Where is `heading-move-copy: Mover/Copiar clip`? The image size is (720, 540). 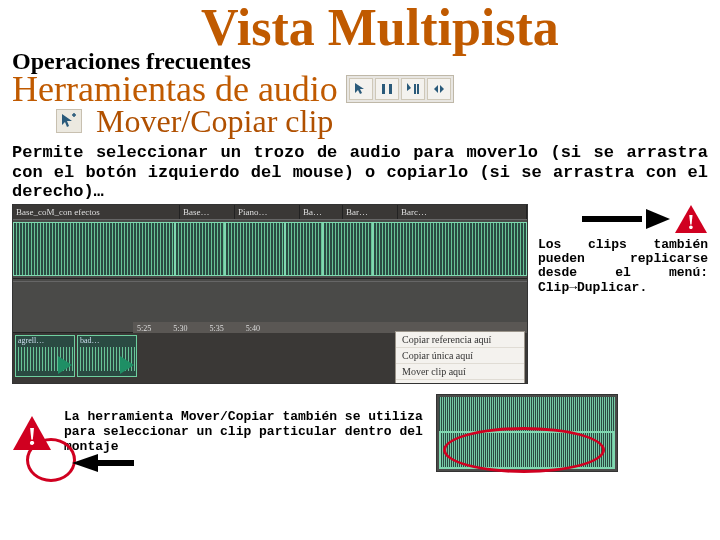
heading-move-copy: Mover/Copiar clip is located at coordinates (382, 121).